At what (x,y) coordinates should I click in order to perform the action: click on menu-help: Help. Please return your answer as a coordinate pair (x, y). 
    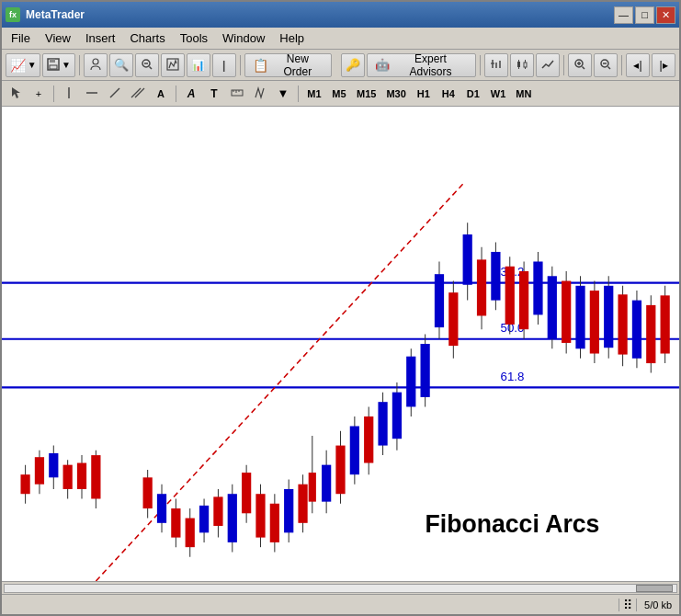
    Looking at the image, I should click on (292, 39).